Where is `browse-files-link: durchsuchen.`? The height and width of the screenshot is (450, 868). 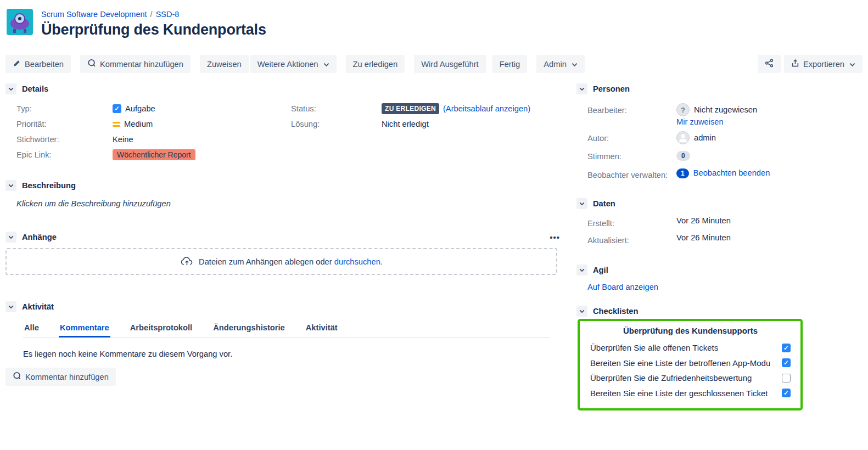 browse-files-link: durchsuchen. is located at coordinates (359, 262).